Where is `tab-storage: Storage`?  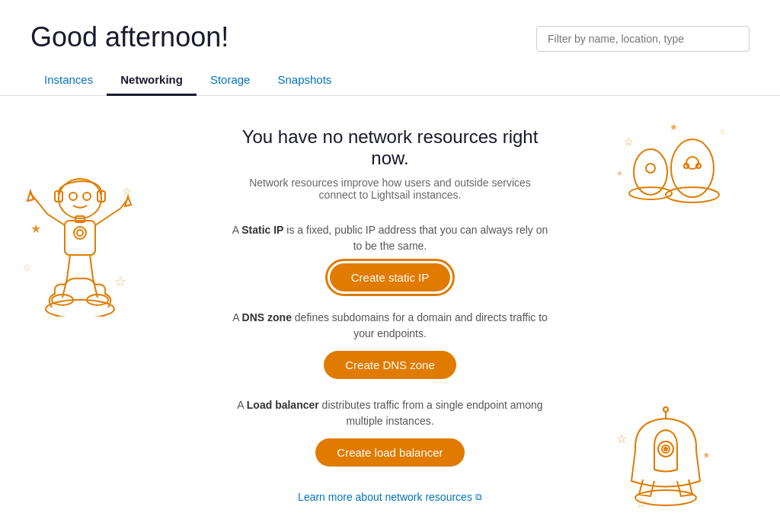
tab-storage: Storage is located at coordinates (230, 81).